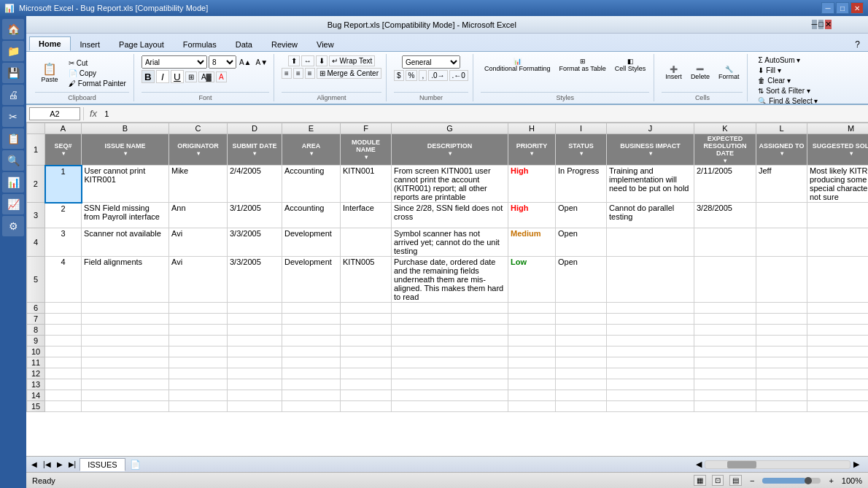 The width and height of the screenshot is (868, 488). I want to click on cell-I2: In Progress, so click(581, 184).